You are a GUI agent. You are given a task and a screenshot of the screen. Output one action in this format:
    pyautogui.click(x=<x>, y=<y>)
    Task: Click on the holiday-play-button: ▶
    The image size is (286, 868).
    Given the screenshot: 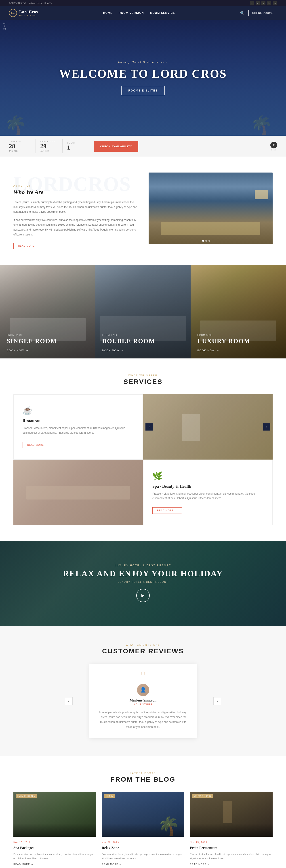 What is the action you would take?
    pyautogui.click(x=143, y=595)
    